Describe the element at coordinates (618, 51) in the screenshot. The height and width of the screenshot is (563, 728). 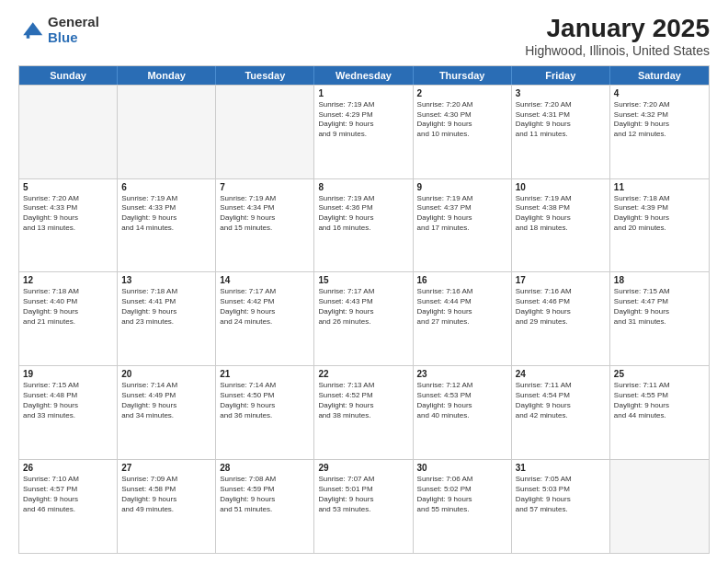
I see `page-subtitle: Highwood, Illinois, United States` at that location.